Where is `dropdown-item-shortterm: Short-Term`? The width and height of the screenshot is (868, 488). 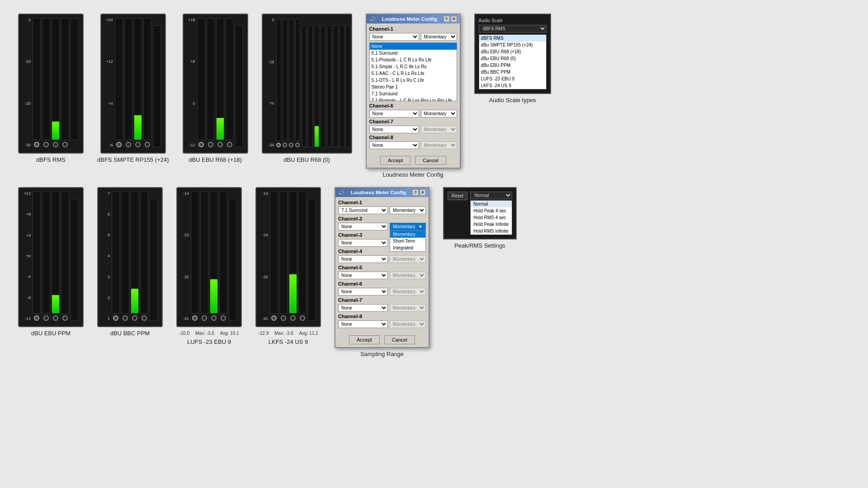 dropdown-item-shortterm: Short-Term is located at coordinates (408, 241).